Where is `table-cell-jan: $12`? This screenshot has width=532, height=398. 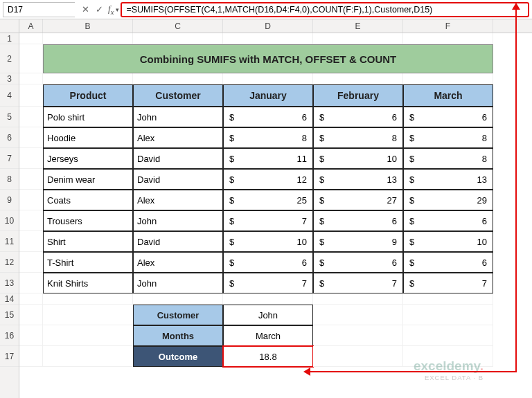
table-cell-jan: $12 is located at coordinates (268, 179).